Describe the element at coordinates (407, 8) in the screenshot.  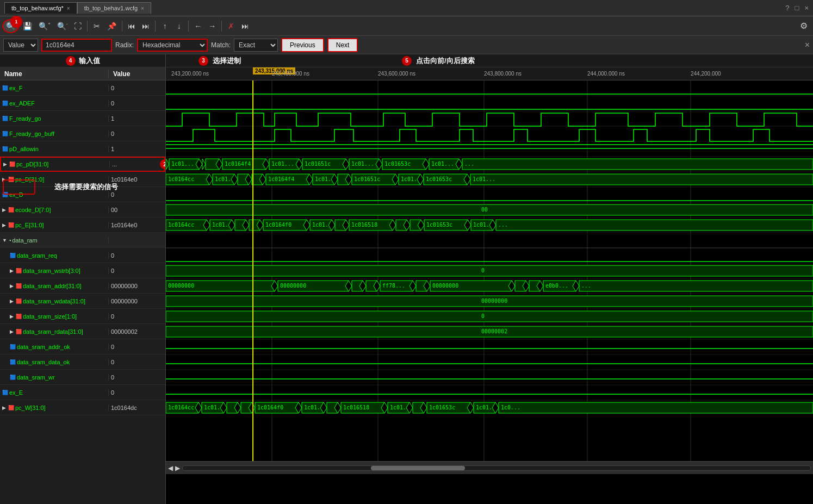
I see `title-bar: tb_top_behav.wcfg* × tb_top_behav1.wcfg …` at that location.